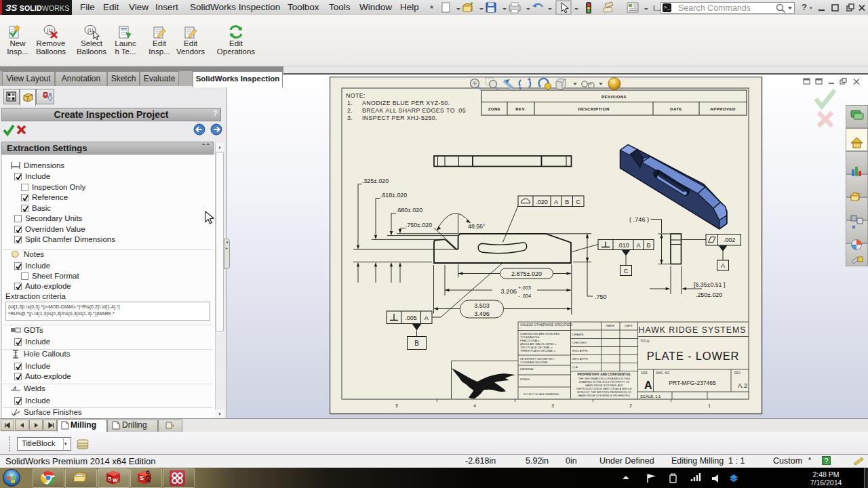 The height and width of the screenshot is (488, 868). I want to click on svg-text: UNLESS OTHERWISE SPECIFIED:, so click(547, 325).